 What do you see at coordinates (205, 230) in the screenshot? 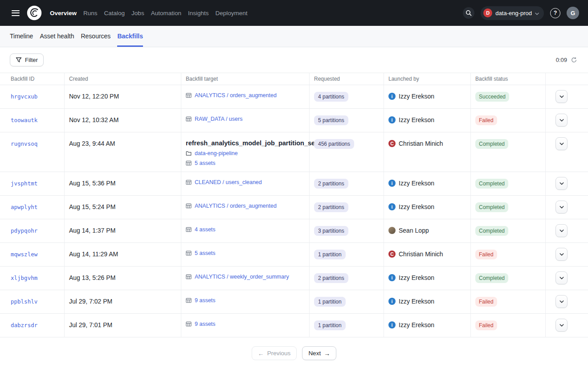
I see `target-link: 4 assets` at bounding box center [205, 230].